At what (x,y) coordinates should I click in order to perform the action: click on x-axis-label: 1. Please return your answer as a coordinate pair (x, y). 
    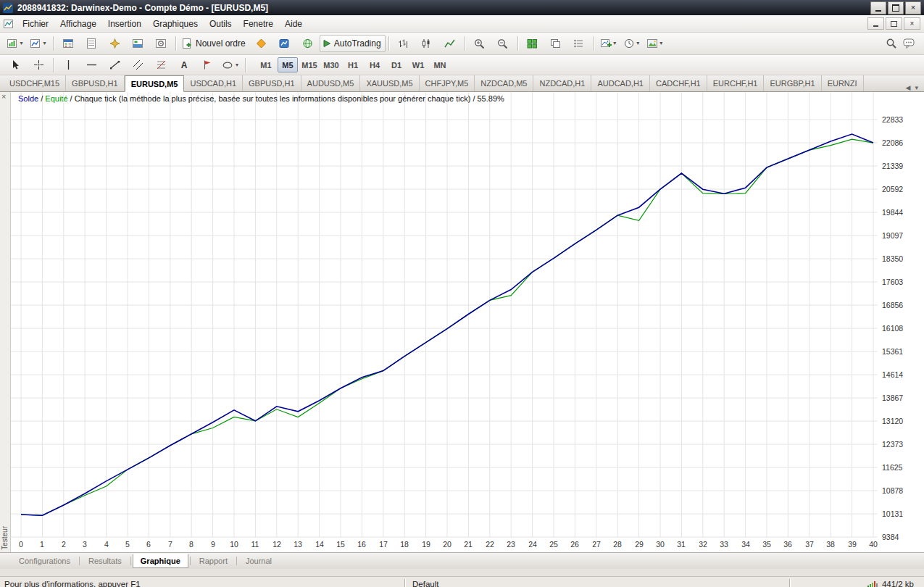
    Looking at the image, I should click on (42, 544).